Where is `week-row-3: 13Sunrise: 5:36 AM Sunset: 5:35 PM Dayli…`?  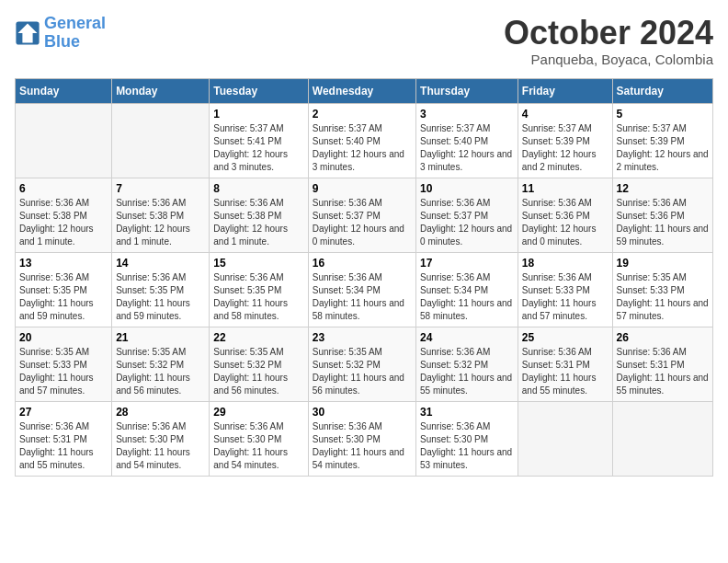 week-row-3: 13Sunrise: 5:36 AM Sunset: 5:35 PM Dayli… is located at coordinates (364, 289).